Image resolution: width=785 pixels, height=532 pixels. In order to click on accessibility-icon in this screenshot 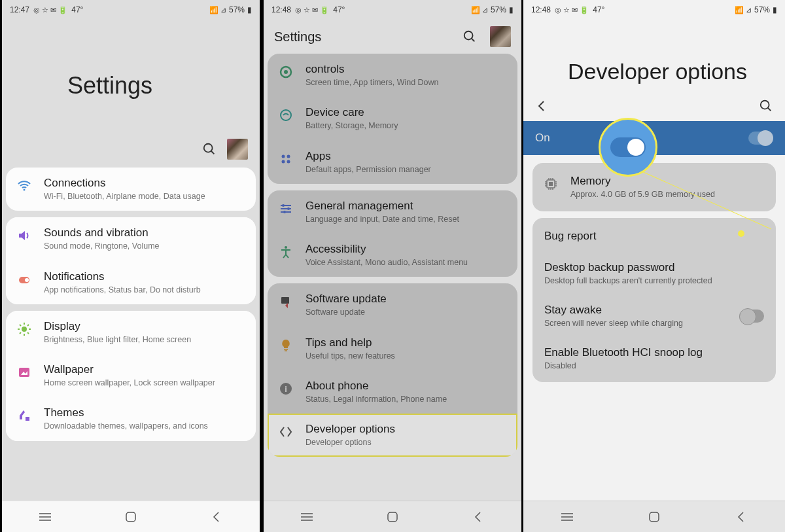, I will do `click(286, 252)`.